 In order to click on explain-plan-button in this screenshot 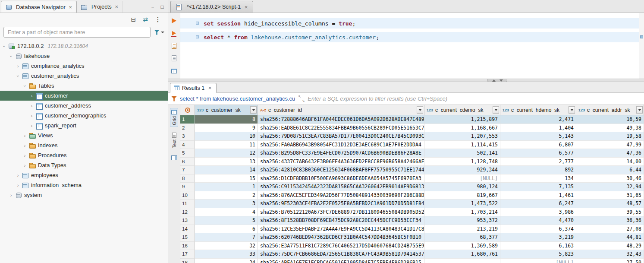, I will do `click(174, 58)`.